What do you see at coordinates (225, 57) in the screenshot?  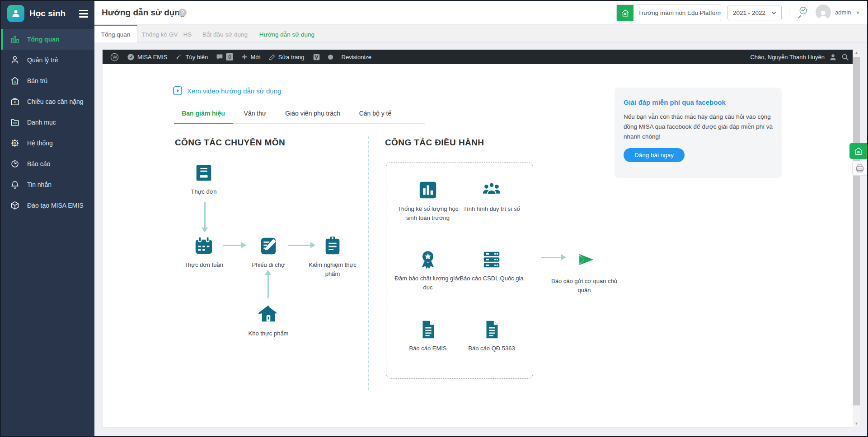 I see `comments-menu: 0` at bounding box center [225, 57].